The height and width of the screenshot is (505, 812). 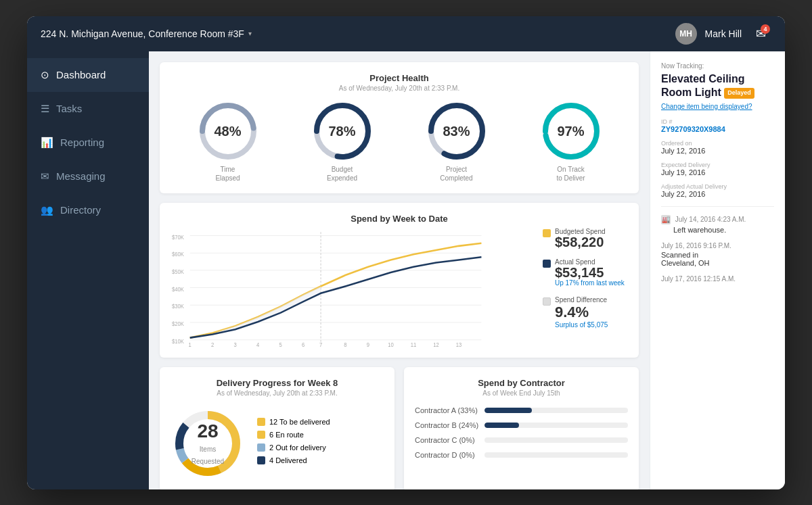 I want to click on contractor-bars: Contractor A (33%) Contractor B (24%) Co…, so click(x=521, y=433).